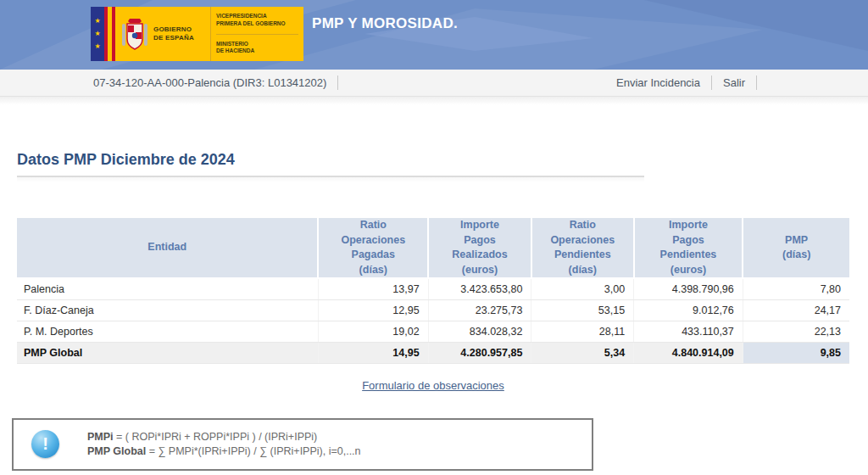 Image resolution: width=868 pixels, height=475 pixels. Describe the element at coordinates (796, 353) in the screenshot. I see `cell-pmp-total: 9,85` at that location.